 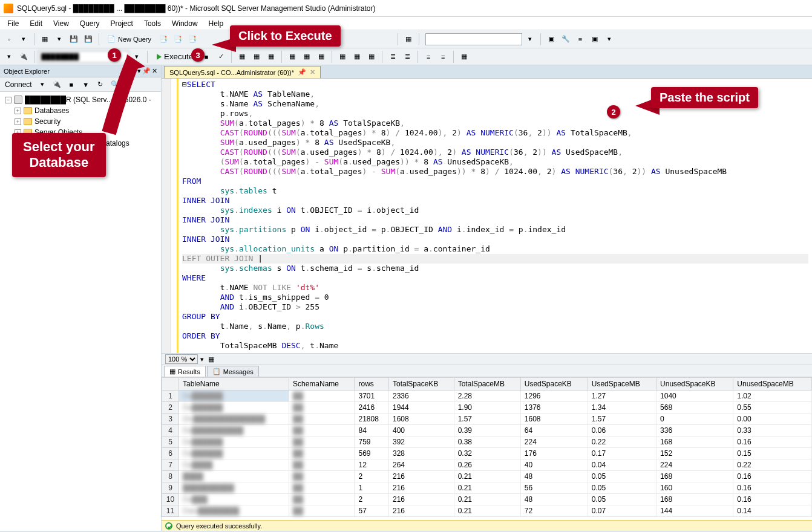 What do you see at coordinates (13, 24) in the screenshot?
I see `menu-file: File` at bounding box center [13, 24].